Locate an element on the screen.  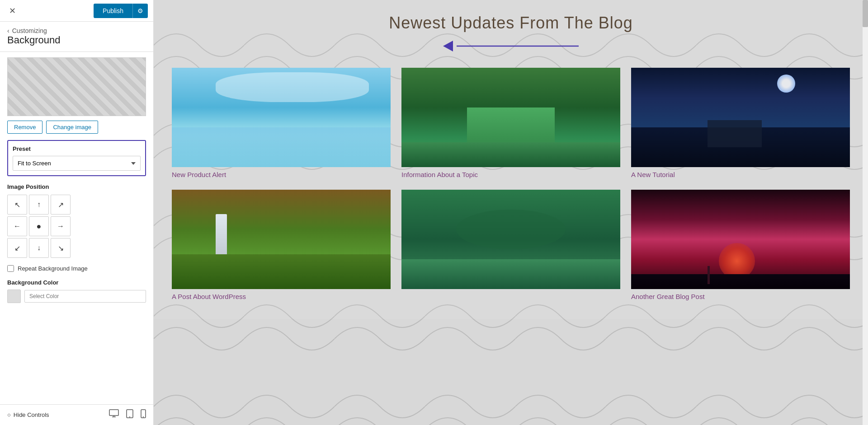
image-position-label: Image Position is located at coordinates (77, 187).